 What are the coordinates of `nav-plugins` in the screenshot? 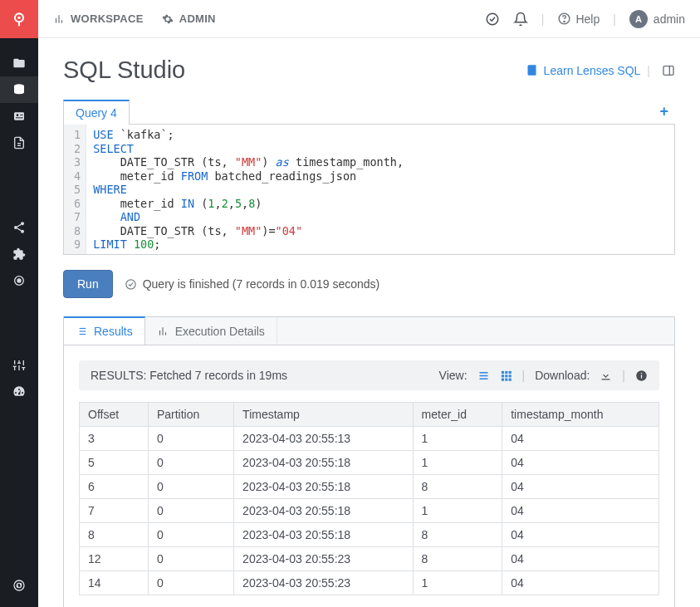 It's located at (19, 254).